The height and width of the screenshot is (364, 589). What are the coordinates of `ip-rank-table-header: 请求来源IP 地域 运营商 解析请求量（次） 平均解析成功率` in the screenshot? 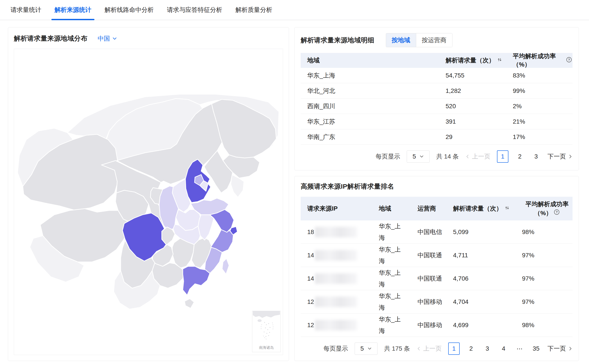 It's located at (437, 208).